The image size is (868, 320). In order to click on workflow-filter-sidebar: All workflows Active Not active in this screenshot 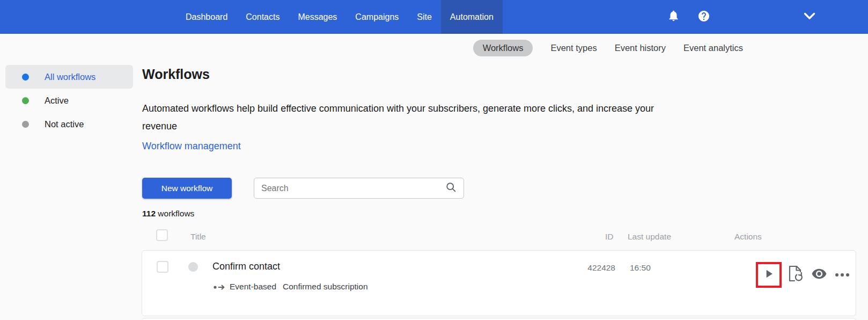, I will do `click(69, 100)`.